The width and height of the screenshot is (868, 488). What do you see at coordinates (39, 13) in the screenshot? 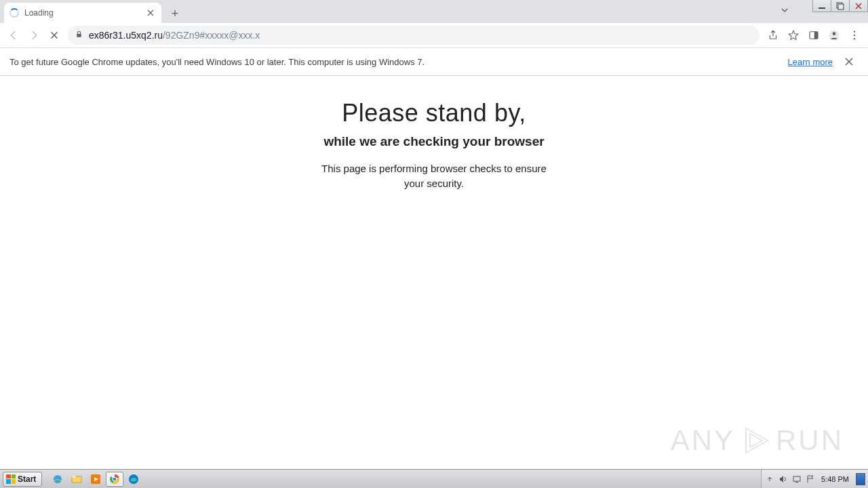
I see `tab-title: Loading` at bounding box center [39, 13].